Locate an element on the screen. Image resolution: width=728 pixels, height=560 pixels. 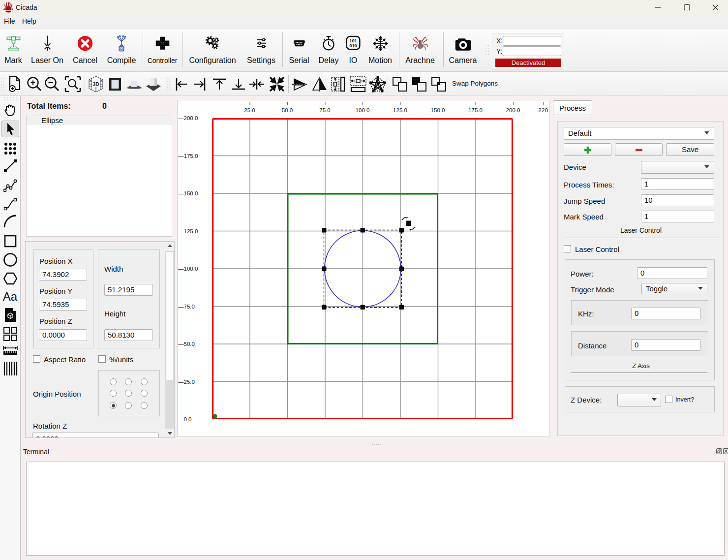
svg-text: 220.0 is located at coordinates (544, 110).